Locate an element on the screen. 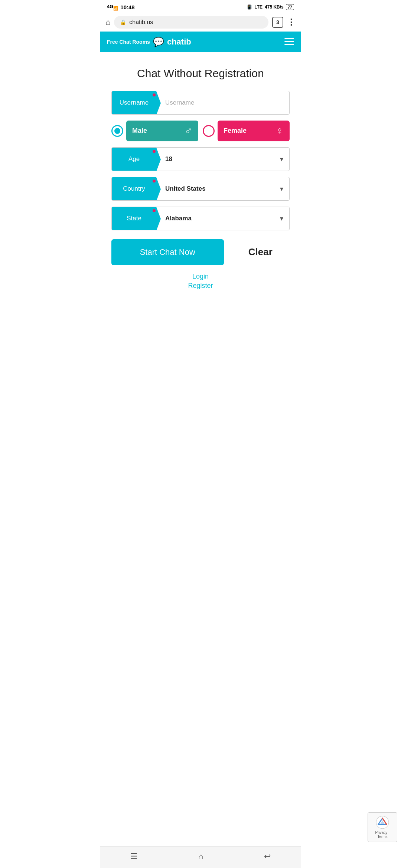  gender-row: Male ♂ Female ♀ is located at coordinates (200, 131).